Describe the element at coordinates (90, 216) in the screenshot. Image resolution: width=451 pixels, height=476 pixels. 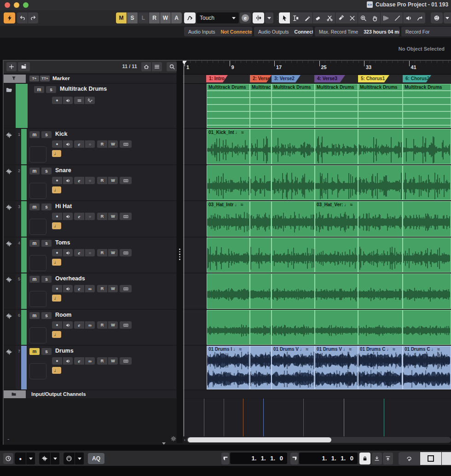
I see `channel-link-button: ○` at that location.